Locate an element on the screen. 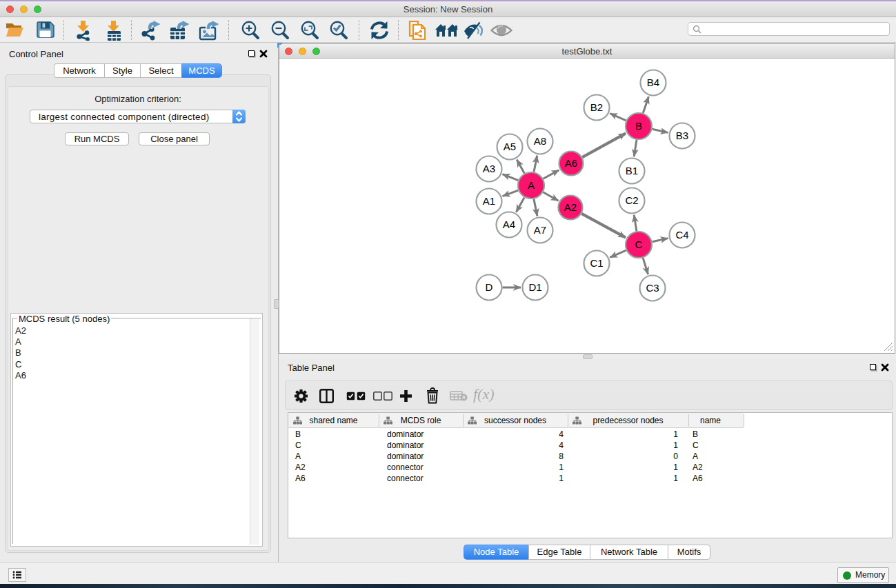 The width and height of the screenshot is (896, 588). svg-text: B2 is located at coordinates (597, 108).